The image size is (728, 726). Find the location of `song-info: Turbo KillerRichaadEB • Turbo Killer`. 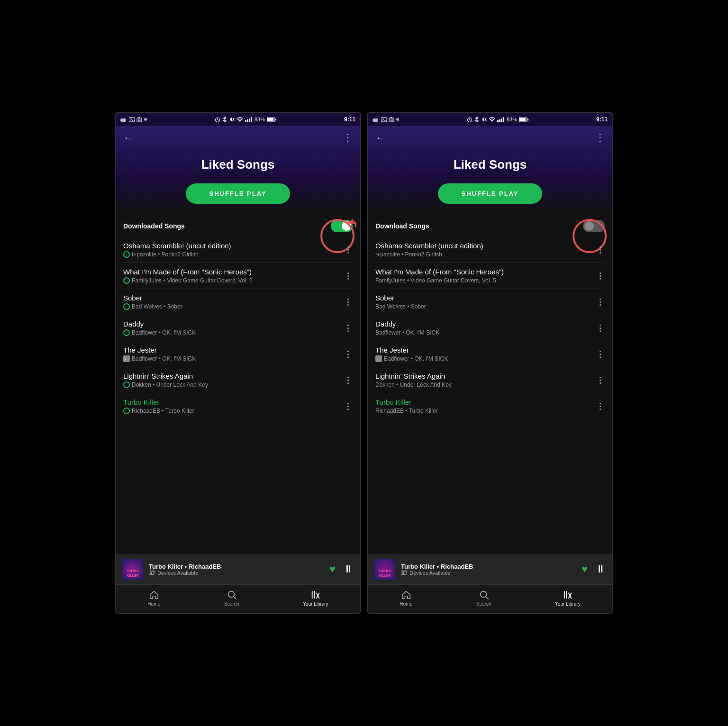

song-info: Turbo KillerRichaadEB • Turbo Killer is located at coordinates (233, 406).